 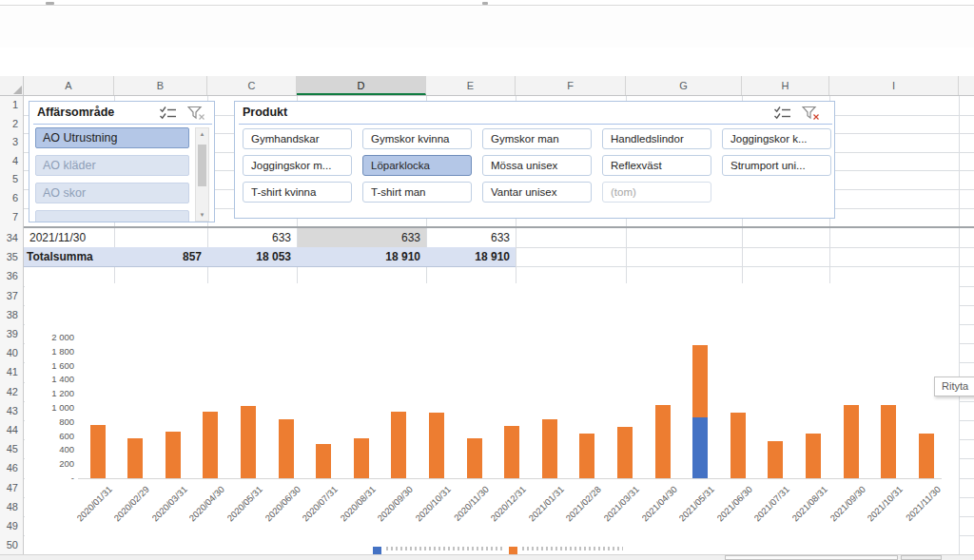 What do you see at coordinates (297, 165) in the screenshot?
I see `produkt-button-joggingskor-m-: Joggingskor m...` at bounding box center [297, 165].